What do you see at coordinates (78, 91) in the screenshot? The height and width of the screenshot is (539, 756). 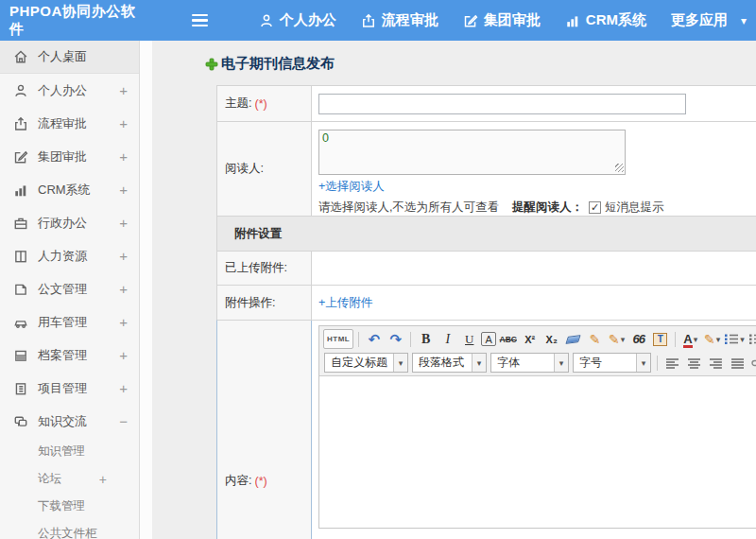 I see `sidebar-item-label: 个人办公` at bounding box center [78, 91].